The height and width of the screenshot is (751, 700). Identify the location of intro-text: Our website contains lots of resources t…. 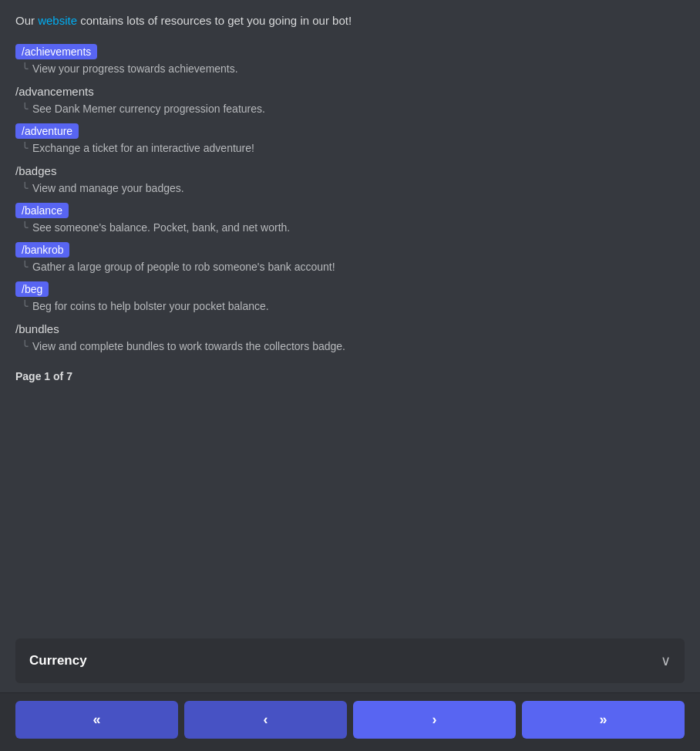
(350, 22).